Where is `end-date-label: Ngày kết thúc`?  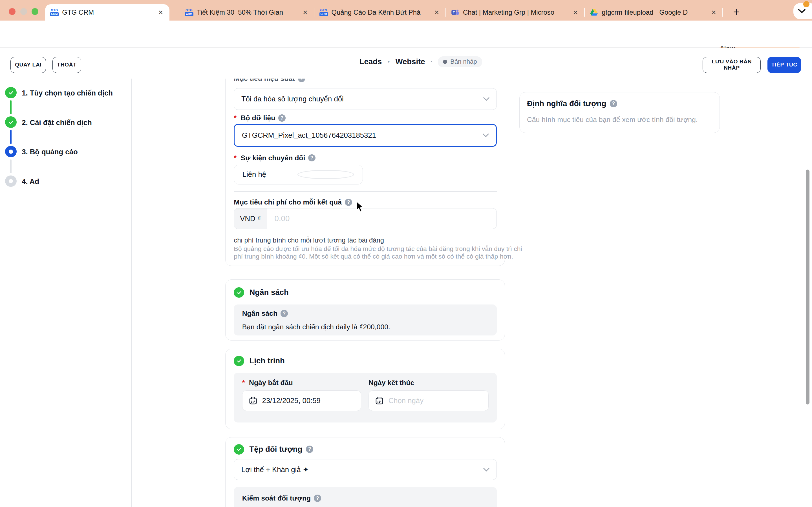
end-date-label: Ngày kết thúc is located at coordinates (391, 383).